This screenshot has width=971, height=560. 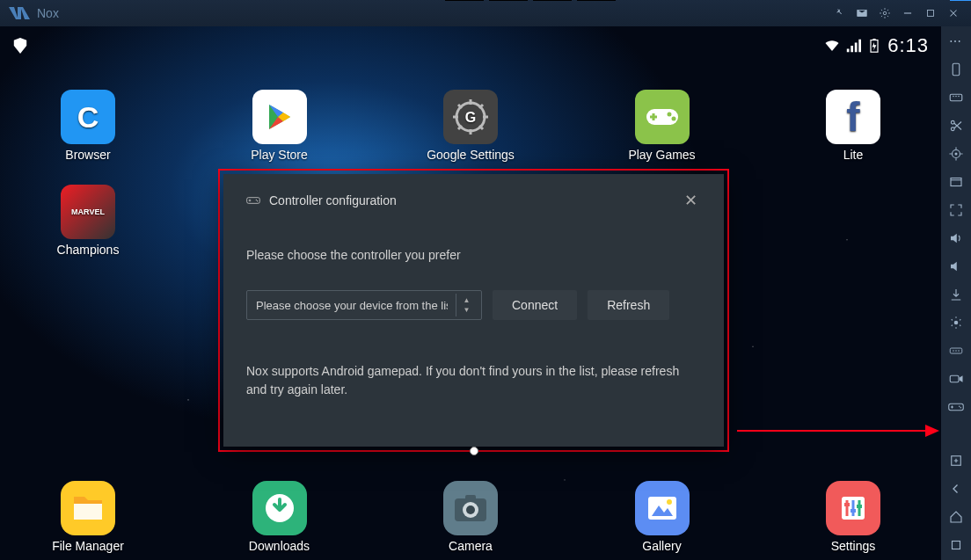 I want to click on volume-down-icon, so click(x=956, y=266).